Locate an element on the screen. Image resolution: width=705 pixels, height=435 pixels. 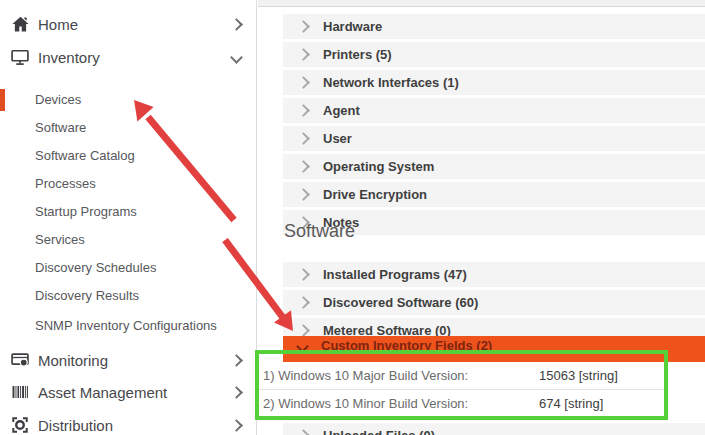
sidebar-subitem-software: Software is located at coordinates (60, 128).